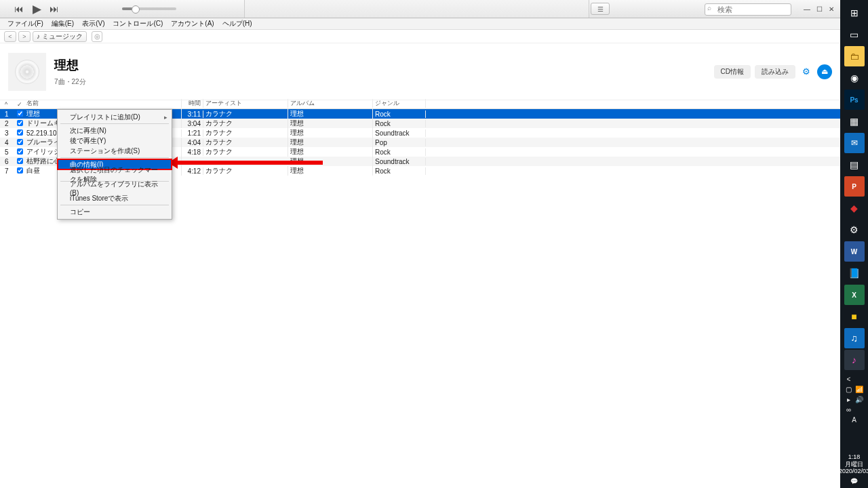 This screenshot has height=488, width=868. I want to click on windows-taskbar: ⊞ ▭ 🗀 ◉ Ps ▦ ✉ ▤ P ◆ ⚙ W 📘 X ■ ♫ ♪ < ▢📶 …, so click(854, 244).